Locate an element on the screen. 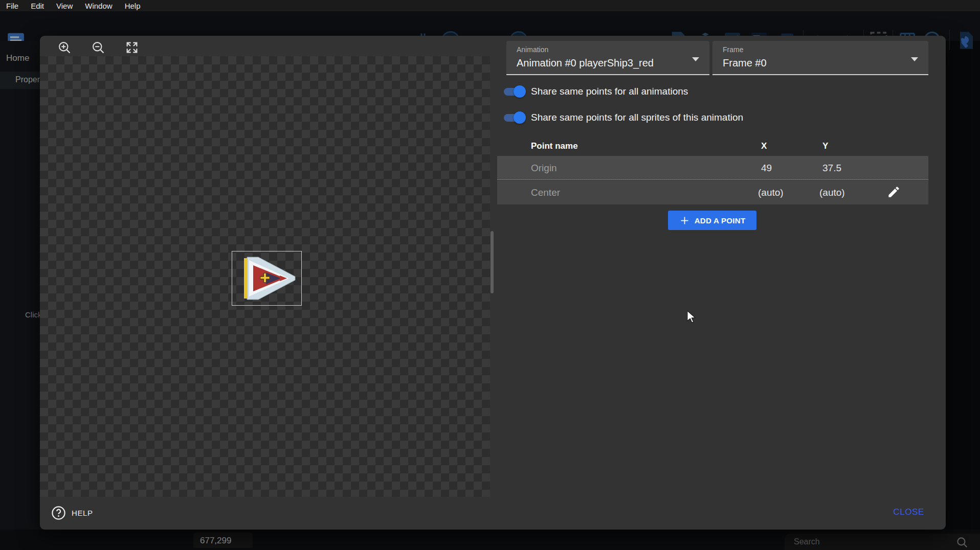  points-table-header-x: X is located at coordinates (764, 146).